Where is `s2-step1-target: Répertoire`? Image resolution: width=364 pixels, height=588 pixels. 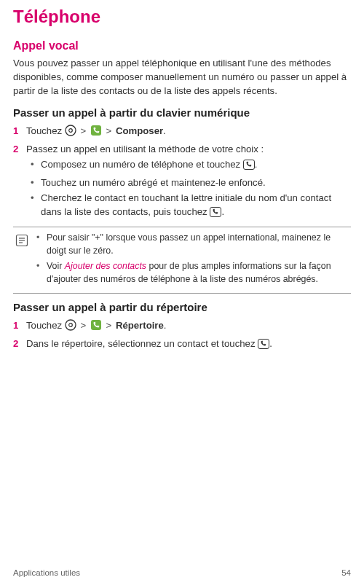 s2-step1-target: Répertoire is located at coordinates (140, 325).